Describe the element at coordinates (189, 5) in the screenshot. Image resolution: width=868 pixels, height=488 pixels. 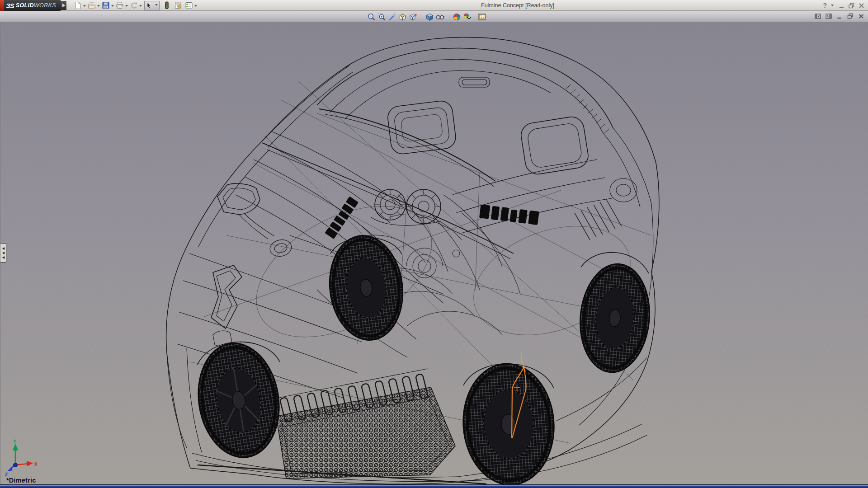
I see `options-checklist-icon` at that location.